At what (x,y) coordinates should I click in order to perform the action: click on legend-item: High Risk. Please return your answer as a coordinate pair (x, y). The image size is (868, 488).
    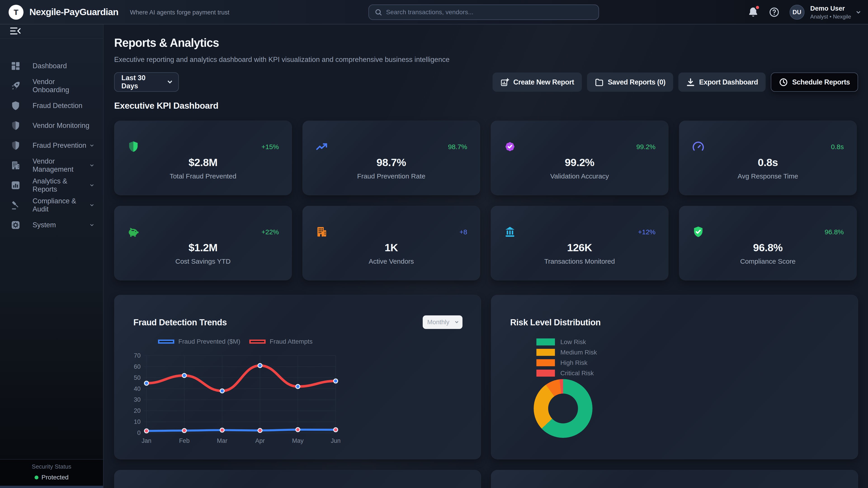
    Looking at the image, I should click on (567, 363).